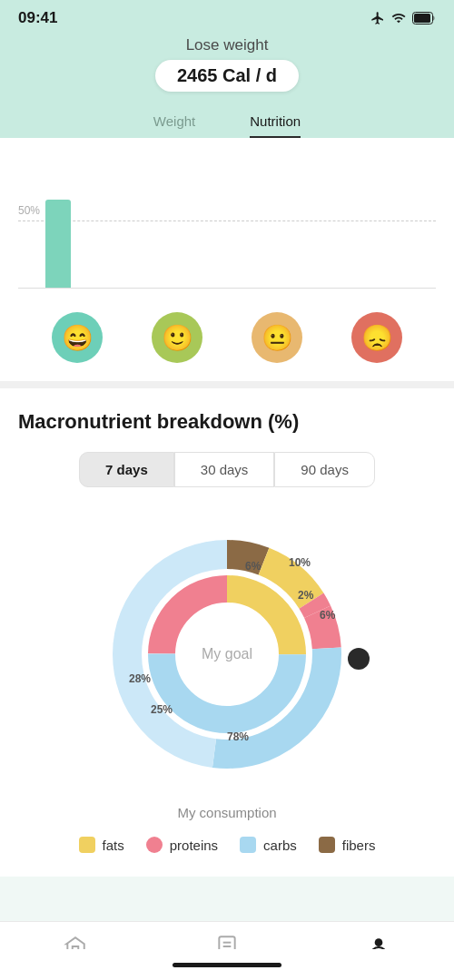 The image size is (454, 980). I want to click on legend-fibers-label: fibers, so click(360, 846).